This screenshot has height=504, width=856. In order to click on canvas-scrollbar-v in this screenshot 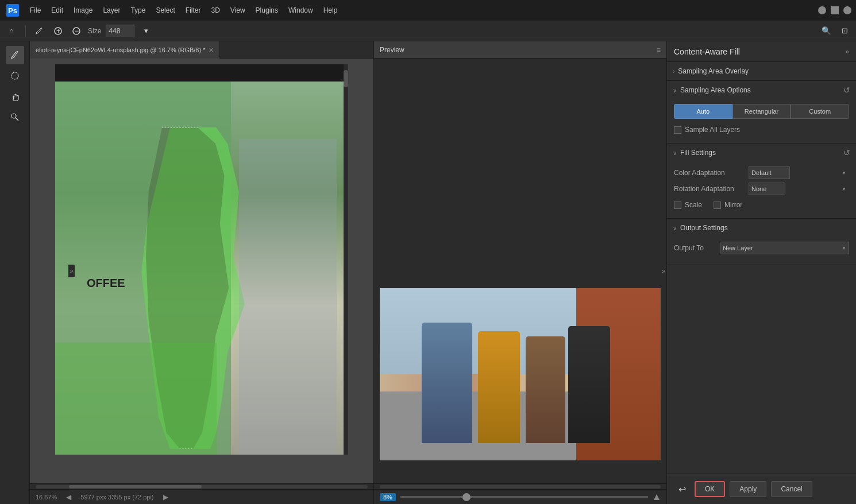, I will do `click(346, 259)`.